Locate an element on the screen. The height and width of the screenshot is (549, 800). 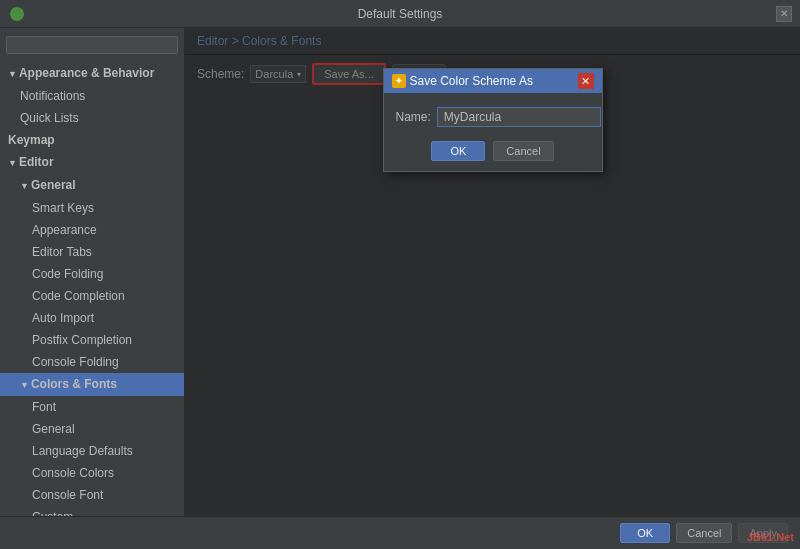
sidebar-item-code-folding: Code Folding is located at coordinates (92, 274).